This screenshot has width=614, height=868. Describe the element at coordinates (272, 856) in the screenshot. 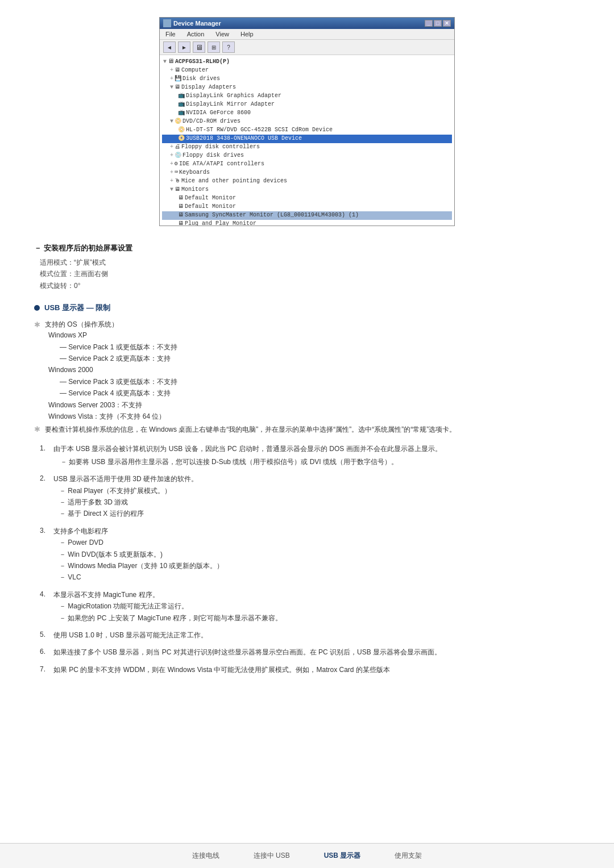

I see `nav-item-2: 连接中 USB` at that location.